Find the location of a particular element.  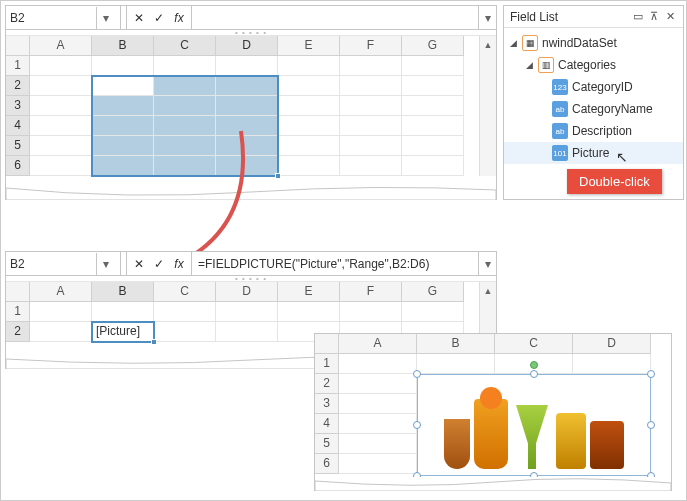

column-headers: A B C D E F G is located at coordinates (251, 46).